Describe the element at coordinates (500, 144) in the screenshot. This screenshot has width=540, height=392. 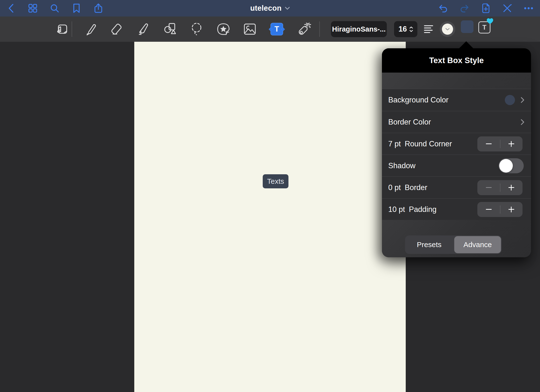
I see `round-corner-stepper` at that location.